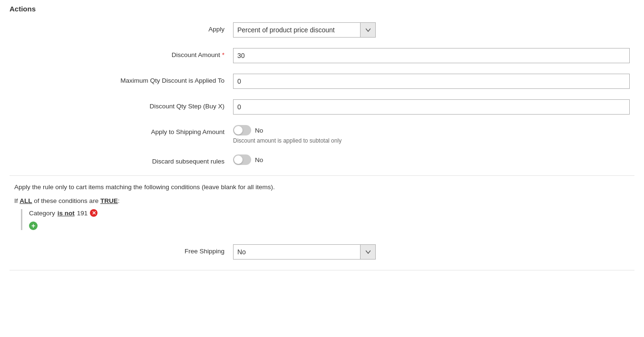 Image resolution: width=644 pixels, height=337 pixels. What do you see at coordinates (33, 226) in the screenshot?
I see `add-condition-icon: +` at bounding box center [33, 226].